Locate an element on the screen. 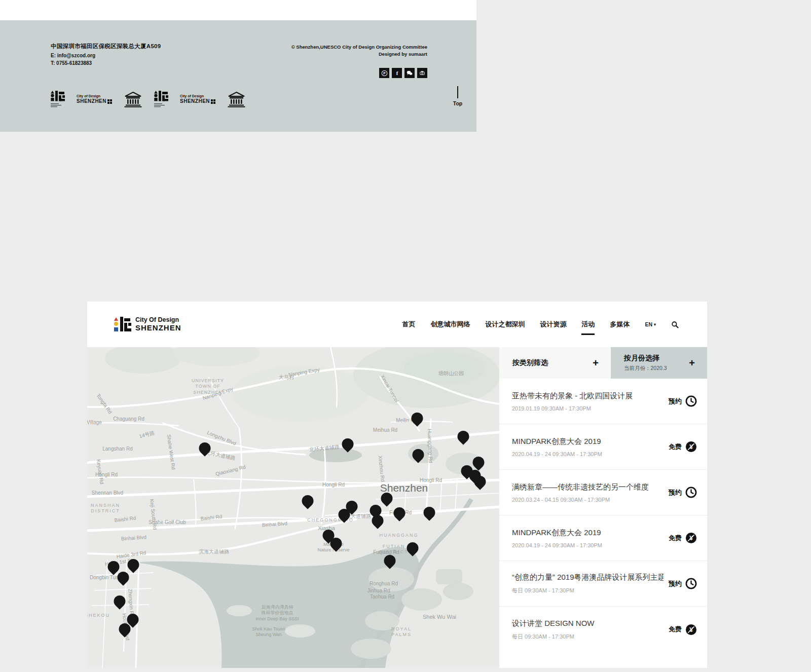 The image size is (811, 672). wechat-icon is located at coordinates (410, 73).